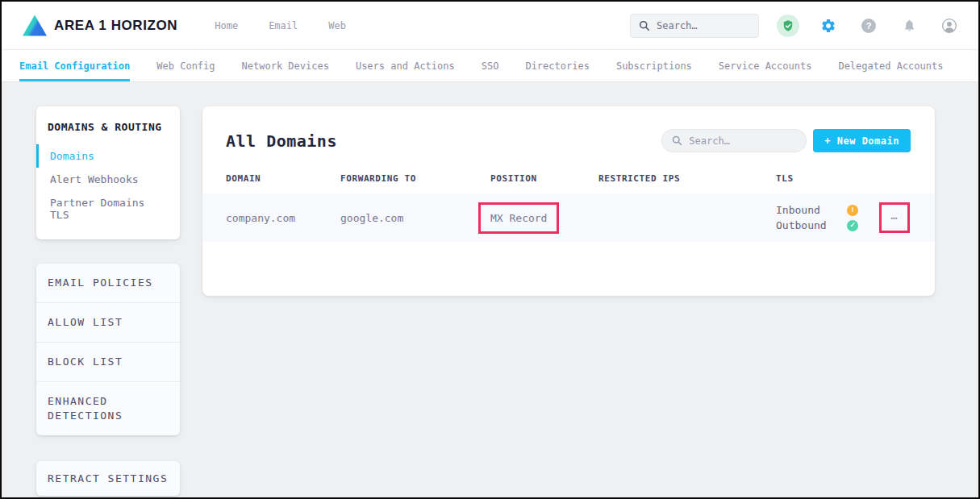 The width and height of the screenshot is (980, 499). Describe the element at coordinates (544, 179) in the screenshot. I see `column-header-position: POSITION` at that location.